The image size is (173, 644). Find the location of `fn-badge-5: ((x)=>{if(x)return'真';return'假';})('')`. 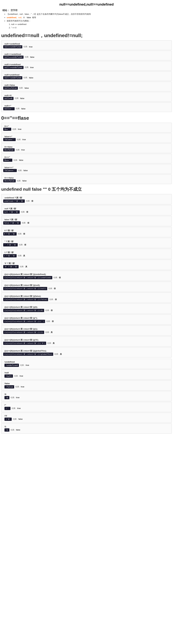

fn-badge-5: ((x)=>{if(x)return'真';return'假';})('') is located at coordinates (24, 322).